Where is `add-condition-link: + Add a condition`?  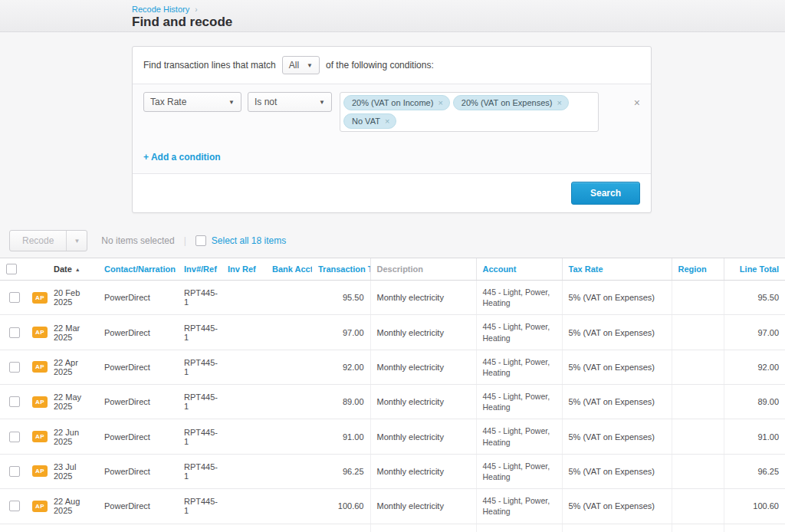 add-condition-link: + Add a condition is located at coordinates (182, 157).